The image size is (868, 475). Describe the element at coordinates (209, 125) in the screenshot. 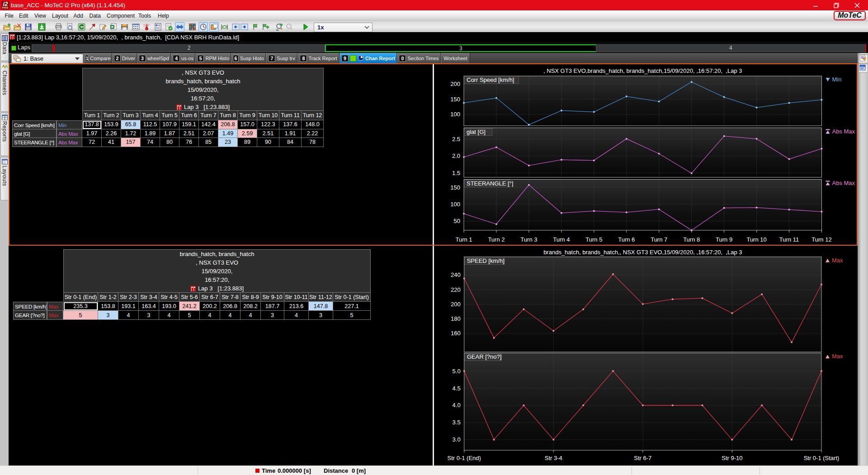

I see `report-cell: 142.4` at that location.